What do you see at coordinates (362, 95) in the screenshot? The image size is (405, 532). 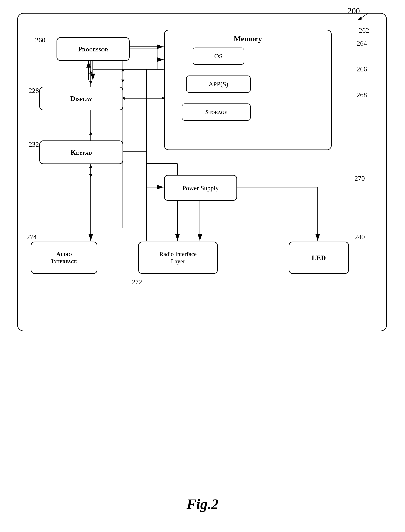 I see `ref-268: 268` at bounding box center [362, 95].